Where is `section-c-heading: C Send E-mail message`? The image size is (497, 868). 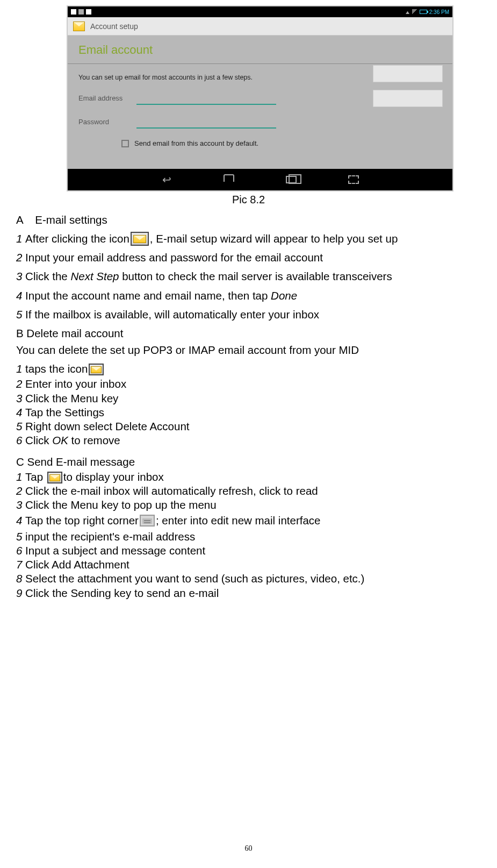 section-c-heading: C Send E-mail message is located at coordinates (248, 461).